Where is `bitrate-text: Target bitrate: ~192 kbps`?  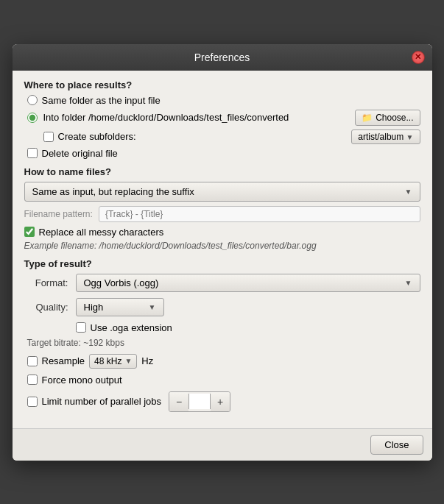 bitrate-text: Target bitrate: ~192 kbps is located at coordinates (224, 343).